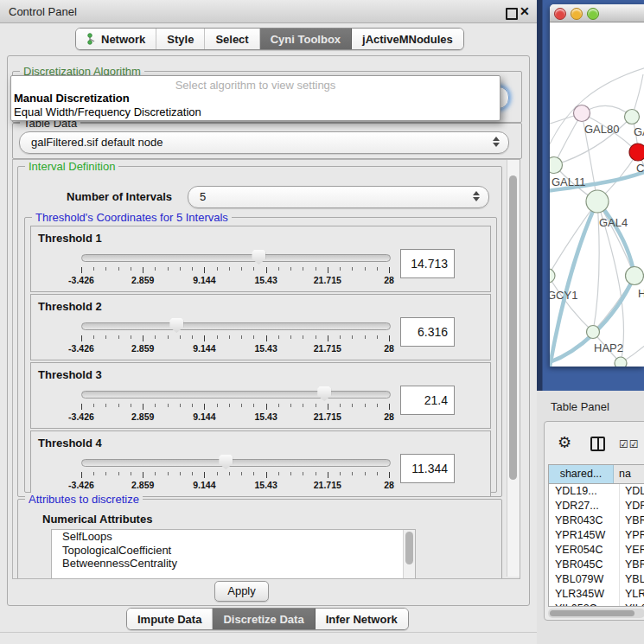 The height and width of the screenshot is (644, 644). I want to click on table-row: YDL19...YDL1, so click(596, 491).